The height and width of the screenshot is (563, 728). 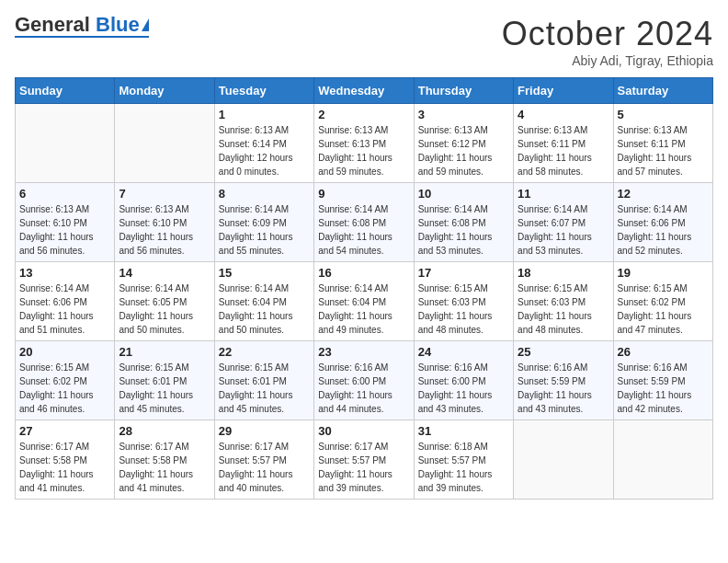 I want to click on table-row: 29Sunrise: 6:17 AM Sunset: 5:57 PM Dayli…, so click(x=264, y=460).